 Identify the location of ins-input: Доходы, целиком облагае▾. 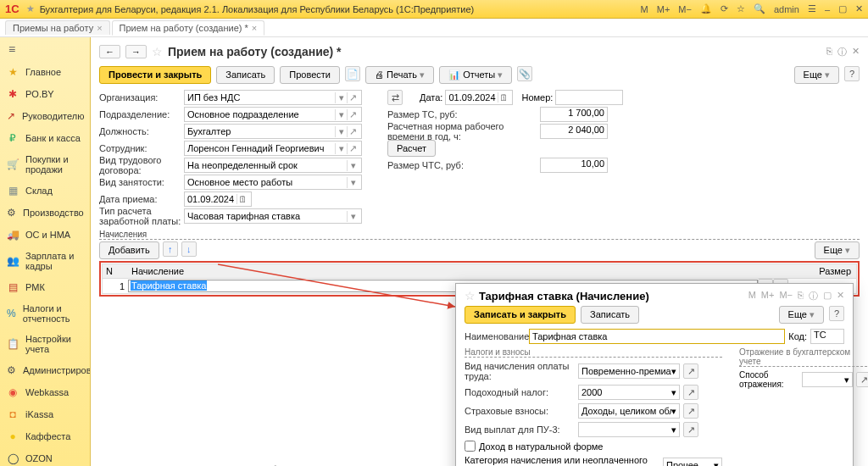
(629, 411).